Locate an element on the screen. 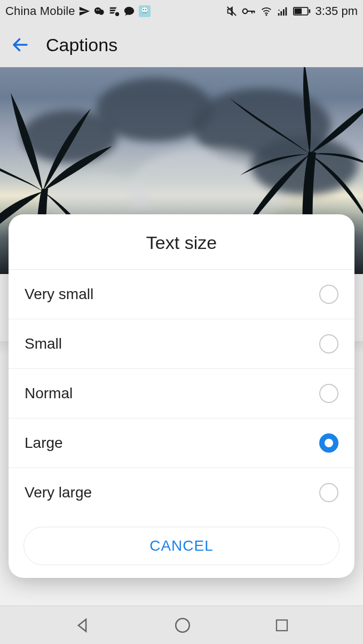 The image size is (363, 644). back-button is located at coordinates (20, 45).